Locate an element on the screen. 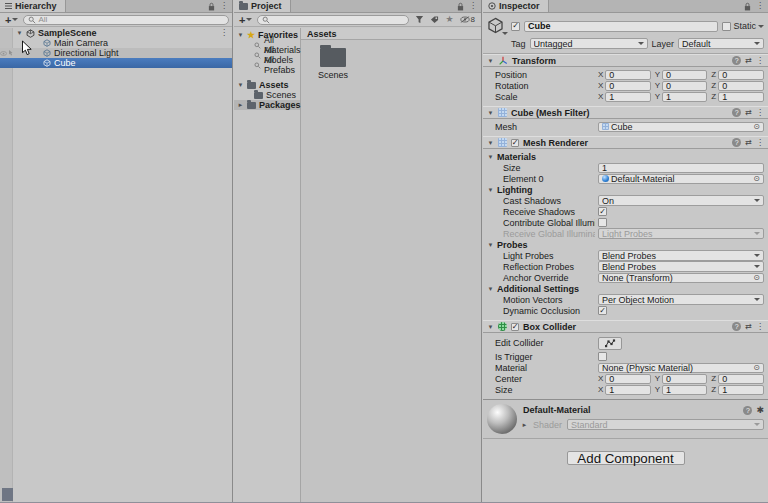 The image size is (768, 503). anchor-override-field: None (Transform) ⊙ is located at coordinates (681, 278).